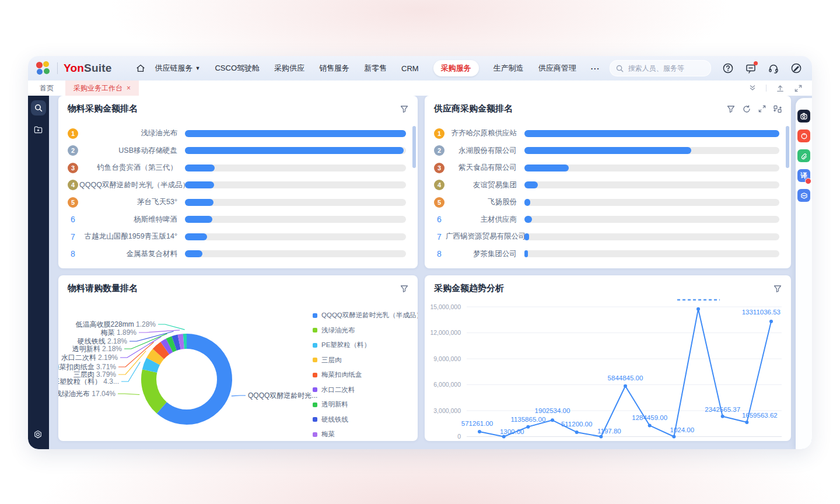  Describe the element at coordinates (289, 68) in the screenshot. I see `nav-item-3: 采购供应` at that location.